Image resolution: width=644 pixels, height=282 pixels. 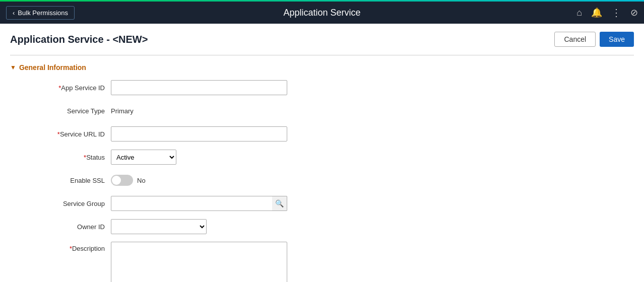 I want to click on search-icon: 🔍, so click(x=279, y=203).